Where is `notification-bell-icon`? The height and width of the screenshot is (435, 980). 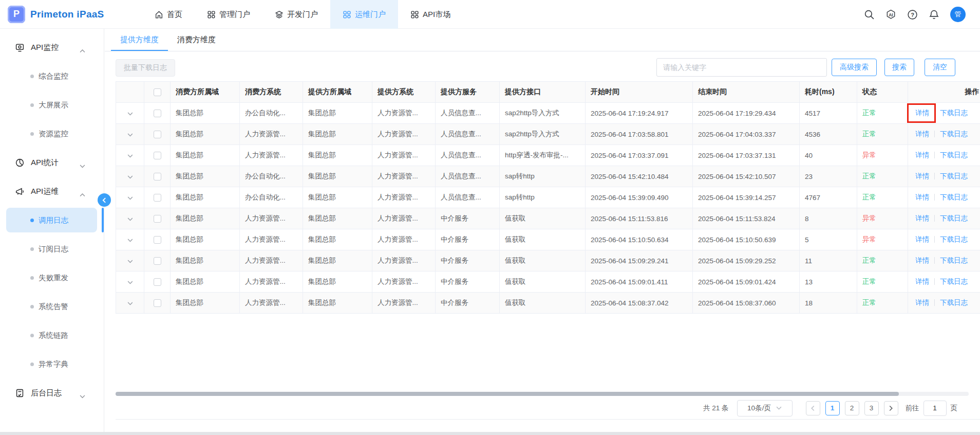 notification-bell-icon is located at coordinates (934, 14).